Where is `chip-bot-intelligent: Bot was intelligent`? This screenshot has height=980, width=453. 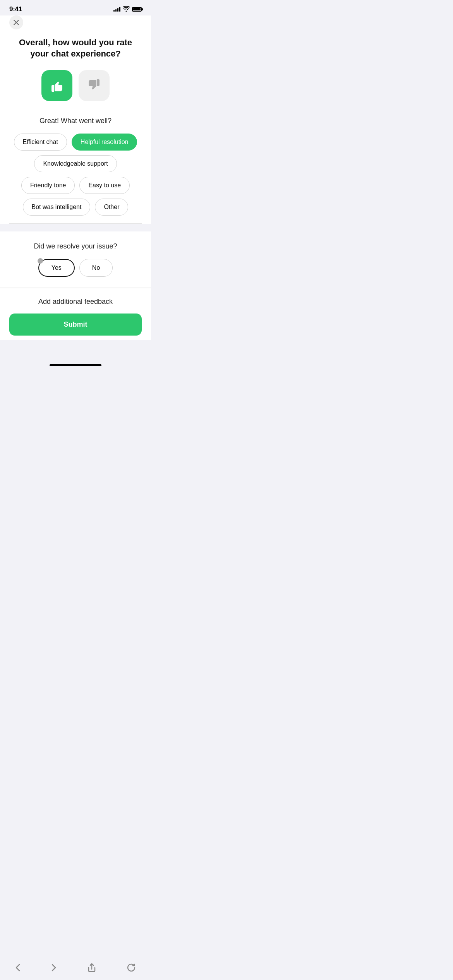 chip-bot-intelligent: Bot was intelligent is located at coordinates (57, 207).